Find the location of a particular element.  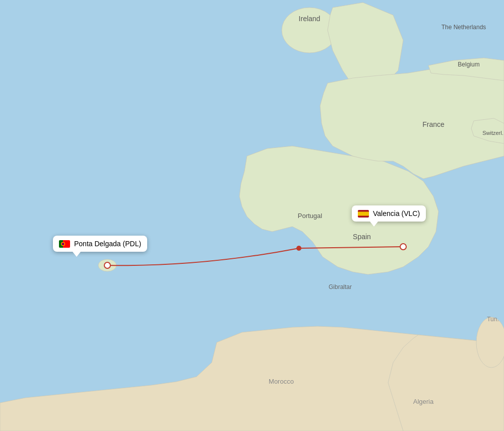

gibraltar-label: Gibraltar is located at coordinates (340, 287).